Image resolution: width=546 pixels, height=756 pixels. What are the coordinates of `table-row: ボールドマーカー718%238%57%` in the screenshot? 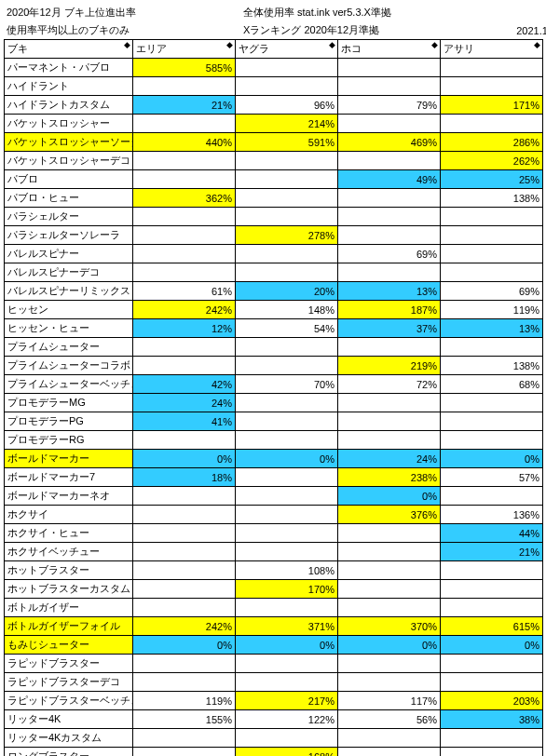 It's located at (274, 478).